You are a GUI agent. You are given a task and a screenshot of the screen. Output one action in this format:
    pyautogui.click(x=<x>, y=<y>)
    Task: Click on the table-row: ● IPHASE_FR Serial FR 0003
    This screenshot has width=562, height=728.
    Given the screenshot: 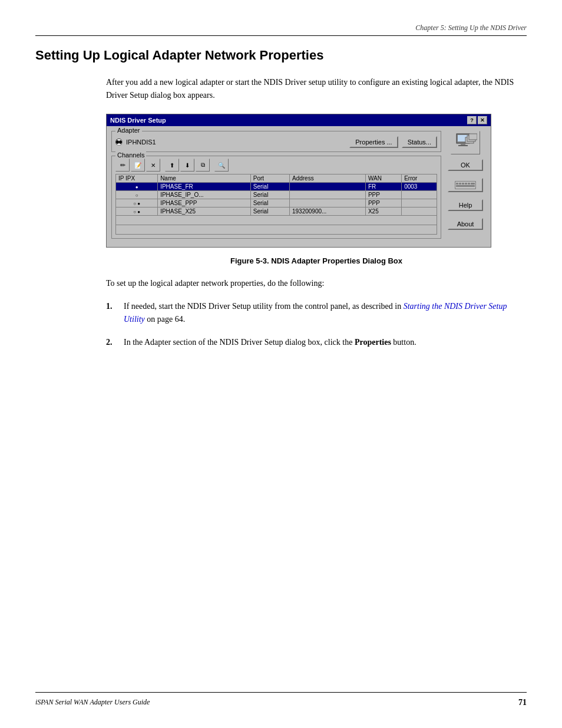 What is the action you would take?
    pyautogui.click(x=277, y=187)
    